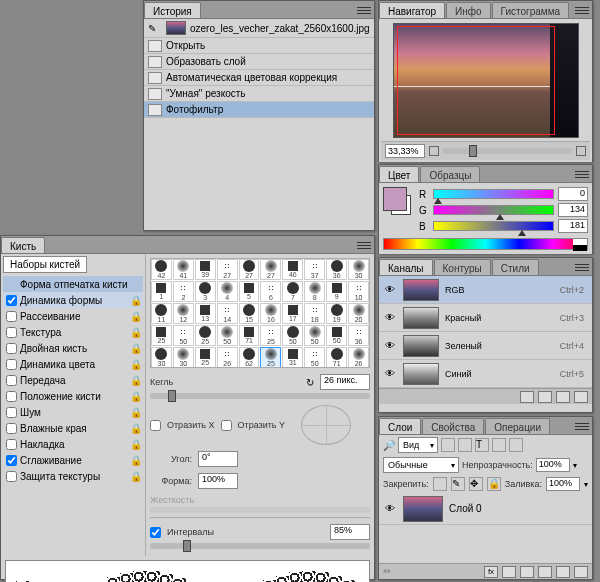  I want to click on brush-tip-cell: 17, so click(292, 314).